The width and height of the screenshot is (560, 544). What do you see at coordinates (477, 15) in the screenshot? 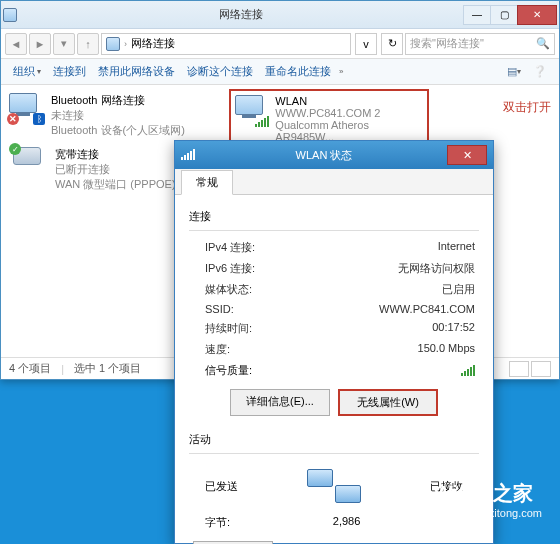
I see `minimize-button: —` at bounding box center [477, 15].